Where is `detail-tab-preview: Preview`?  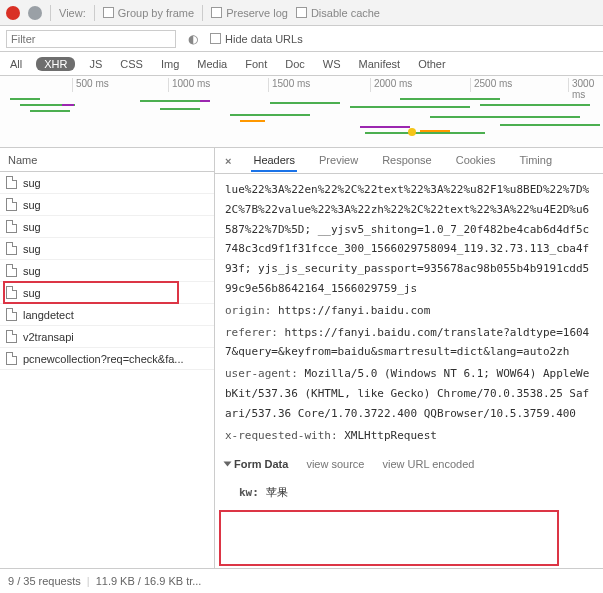
detail-tab-preview: Preview is located at coordinates (338, 161).